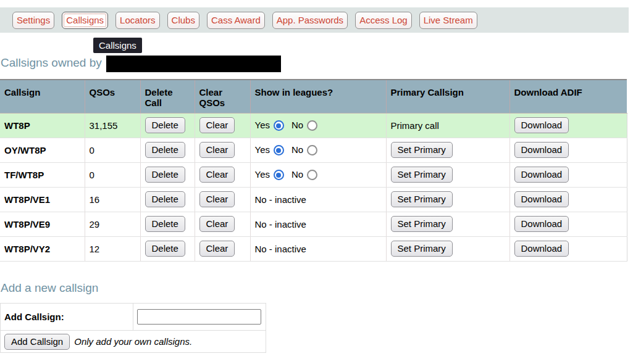 Image resolution: width=633 pixels, height=364 pixels. What do you see at coordinates (112, 125) in the screenshot?
I see `qsos-cell: 31,155` at bounding box center [112, 125].